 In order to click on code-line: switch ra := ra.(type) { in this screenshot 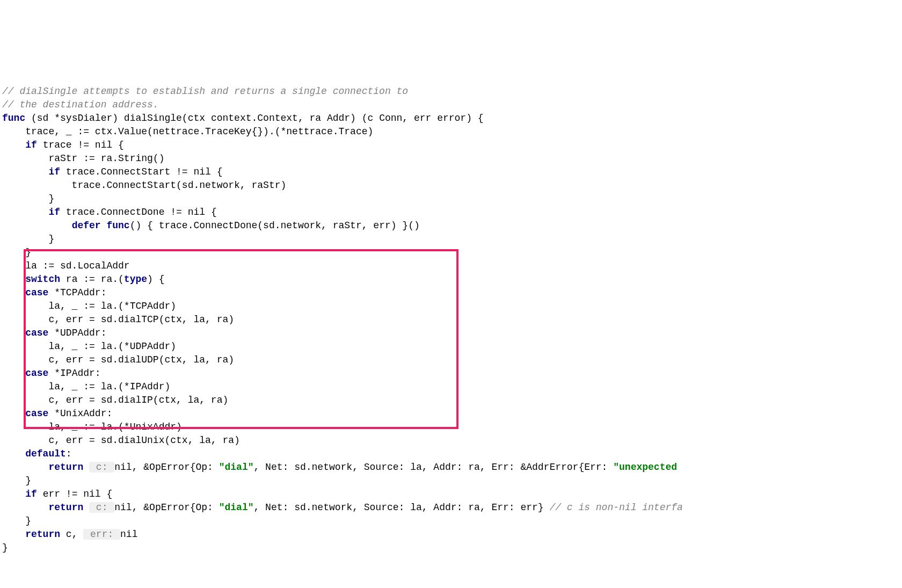, I will do `click(452, 279)`.